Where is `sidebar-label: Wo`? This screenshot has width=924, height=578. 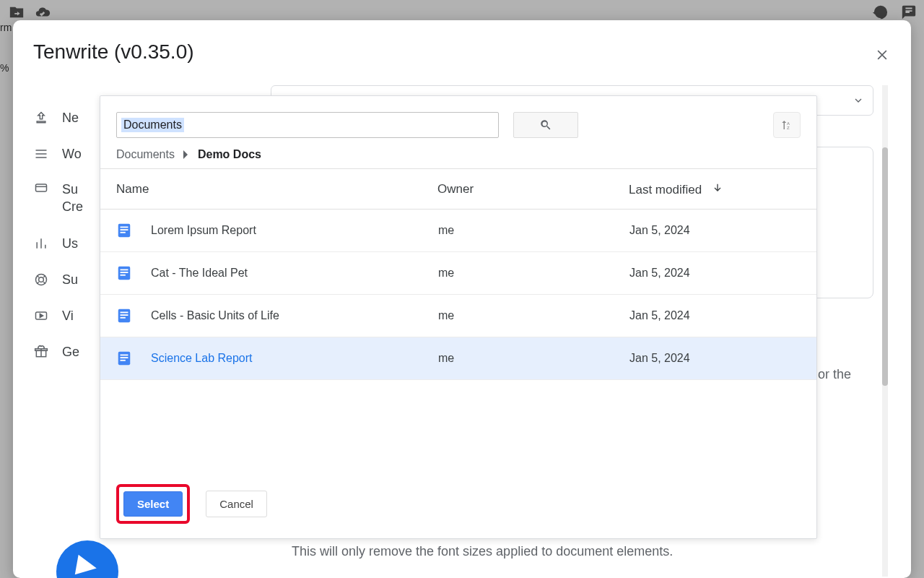
sidebar-label: Wo is located at coordinates (72, 155).